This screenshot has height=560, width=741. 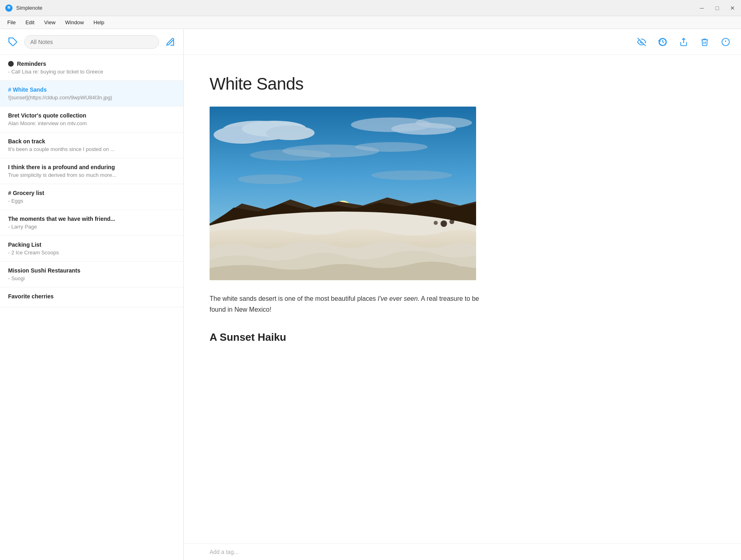 What do you see at coordinates (29, 8) in the screenshot?
I see `app-title: Simplenote` at bounding box center [29, 8].